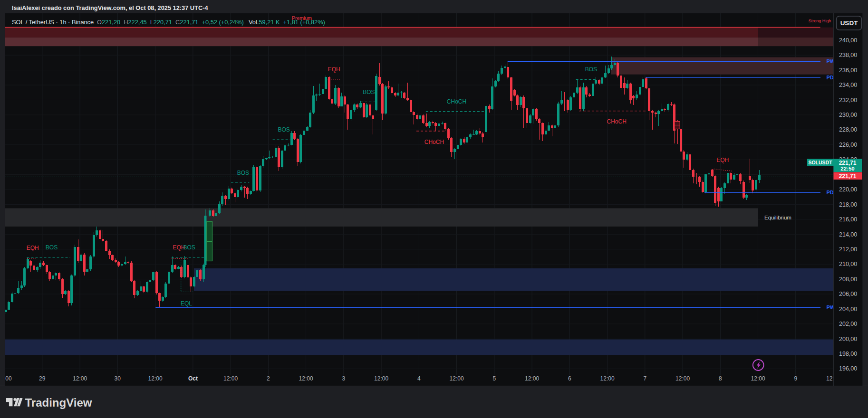  What do you see at coordinates (193, 379) in the screenshot?
I see `svg-text: Oct` at bounding box center [193, 379].